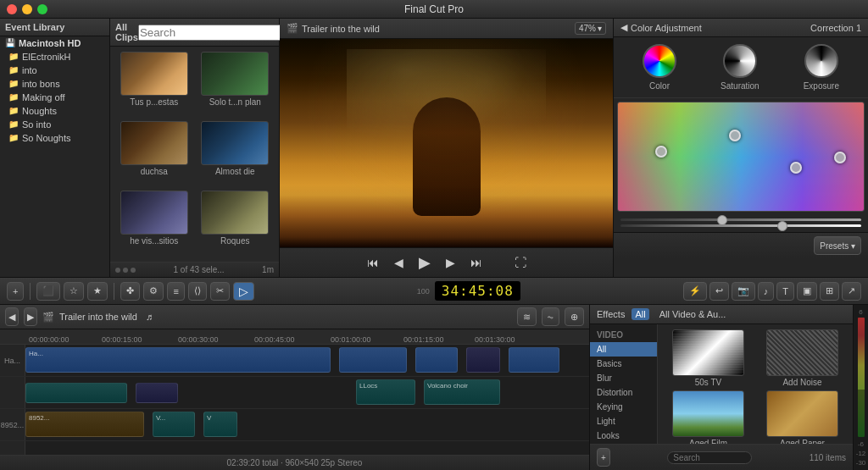 This screenshot has width=868, height=470. What do you see at coordinates (85, 424) in the screenshot?
I see `clip-block-b1: 8952...` at bounding box center [85, 424].